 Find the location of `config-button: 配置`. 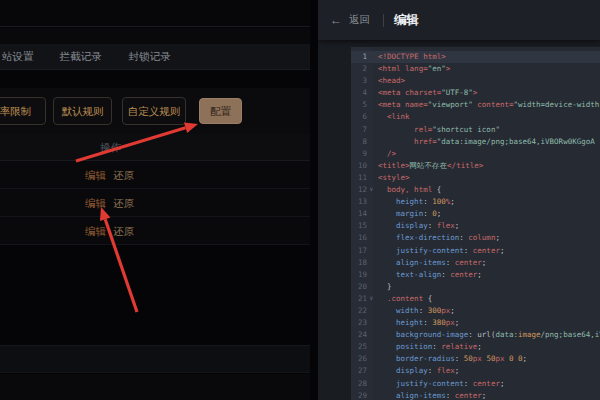

config-button: 配置 is located at coordinates (220, 111).